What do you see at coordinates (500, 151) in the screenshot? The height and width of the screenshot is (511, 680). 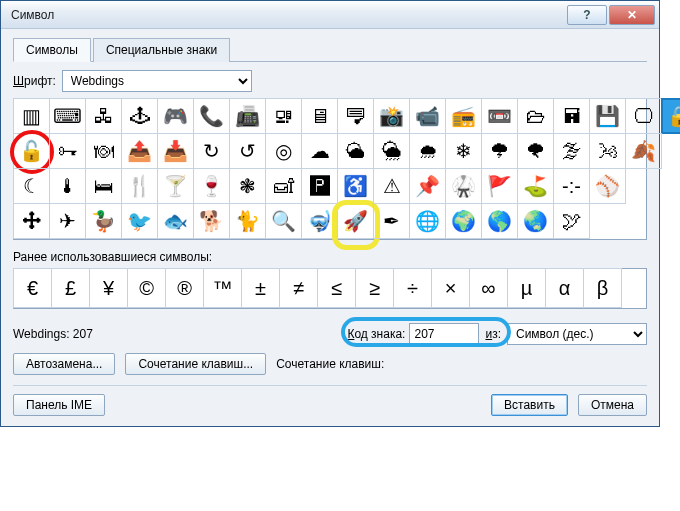 I see `symbol-cell: 🌩` at bounding box center [500, 151].